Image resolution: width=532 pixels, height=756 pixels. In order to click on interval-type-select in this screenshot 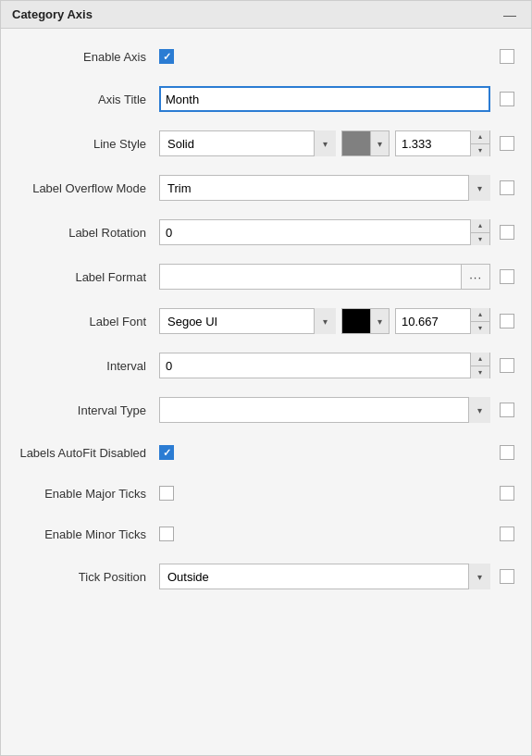, I will do `click(325, 410)`.